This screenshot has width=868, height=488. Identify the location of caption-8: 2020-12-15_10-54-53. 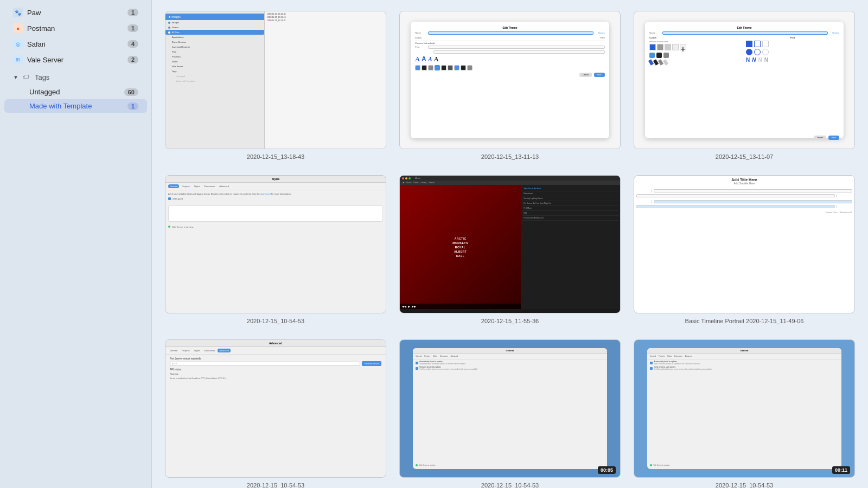
(510, 485).